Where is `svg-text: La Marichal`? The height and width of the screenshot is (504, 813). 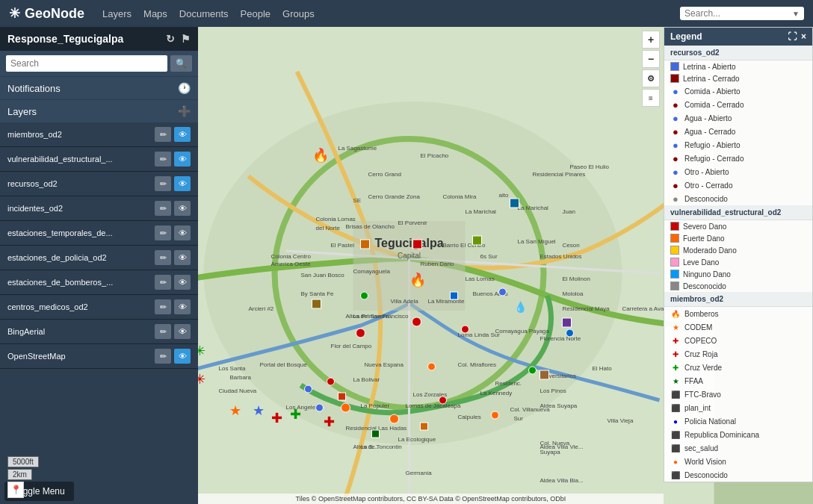
svg-text: La Marichal is located at coordinates (481, 212).